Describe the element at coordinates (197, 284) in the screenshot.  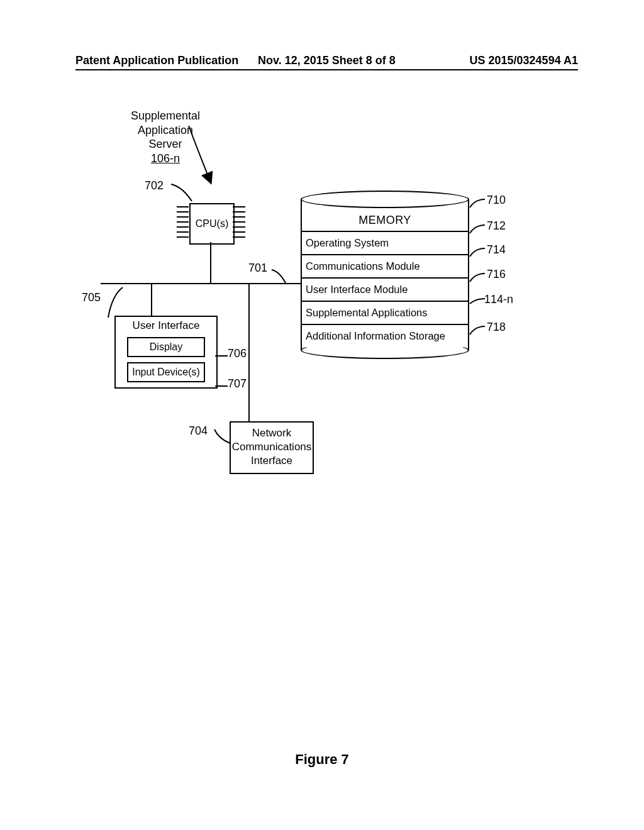
I see `bus-line` at that location.